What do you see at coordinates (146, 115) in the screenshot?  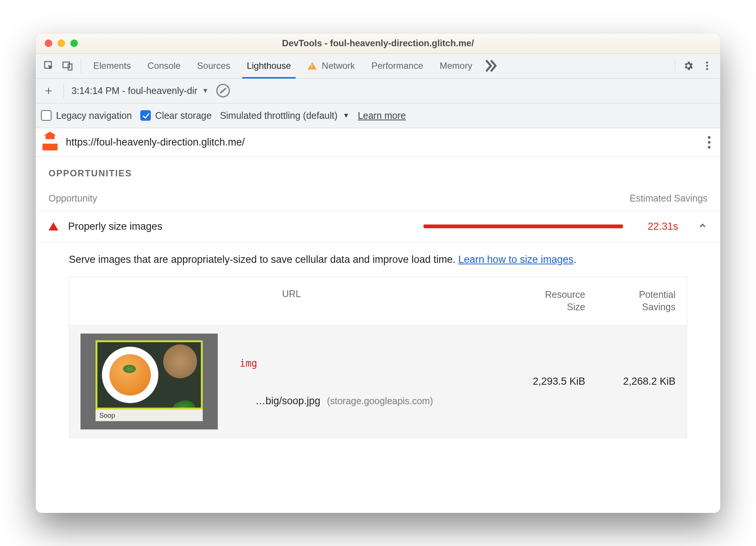 I see `checkbox-checked-icon` at bounding box center [146, 115].